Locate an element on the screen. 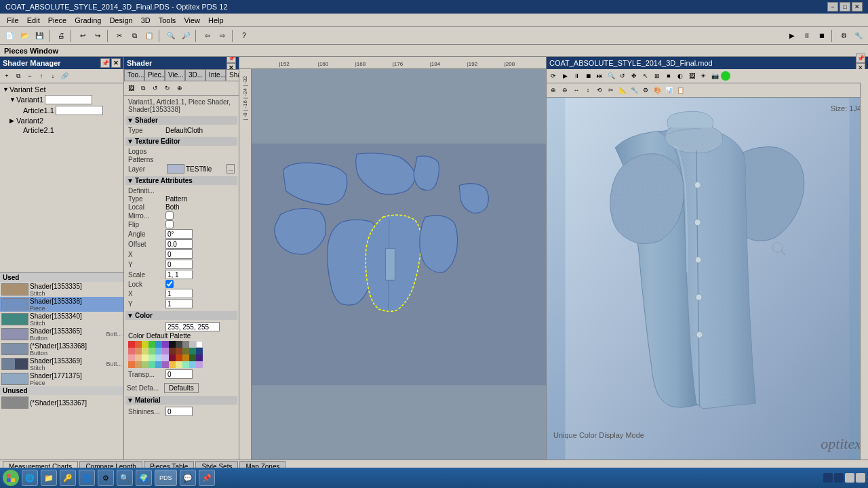  panel-close-button: ✕ is located at coordinates (116, 63).